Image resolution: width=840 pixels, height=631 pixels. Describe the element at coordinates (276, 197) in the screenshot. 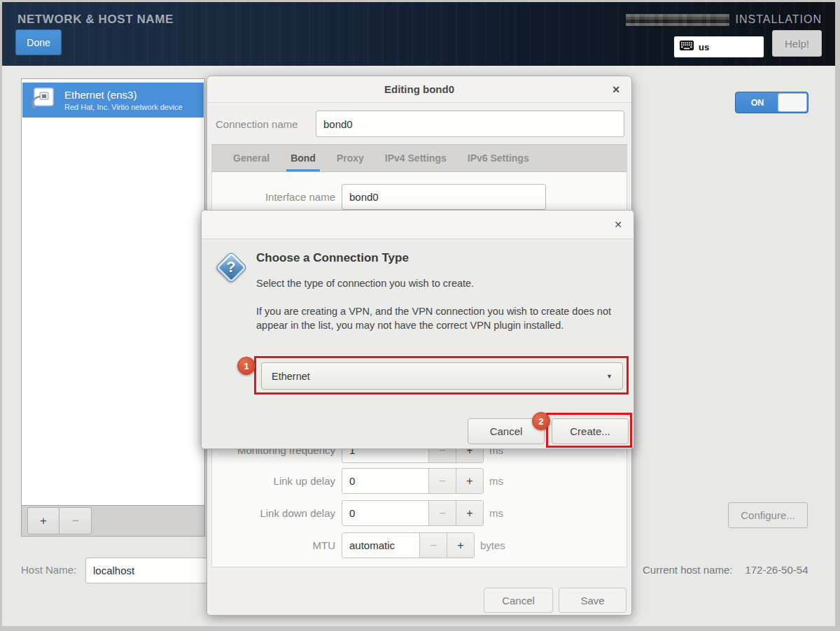

I see `interface-name-label: Interface name` at that location.